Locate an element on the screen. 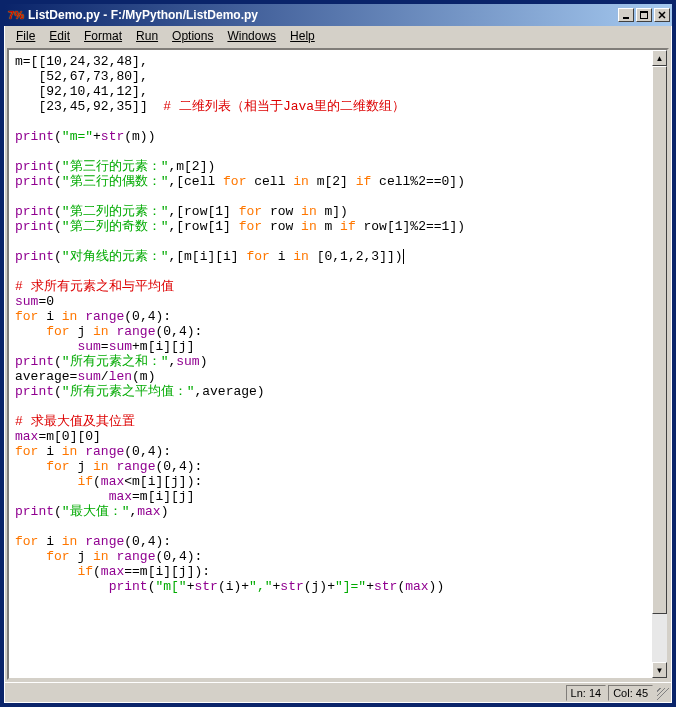 This screenshot has width=676, height=707. app-icon: 7% is located at coordinates (16, 15).